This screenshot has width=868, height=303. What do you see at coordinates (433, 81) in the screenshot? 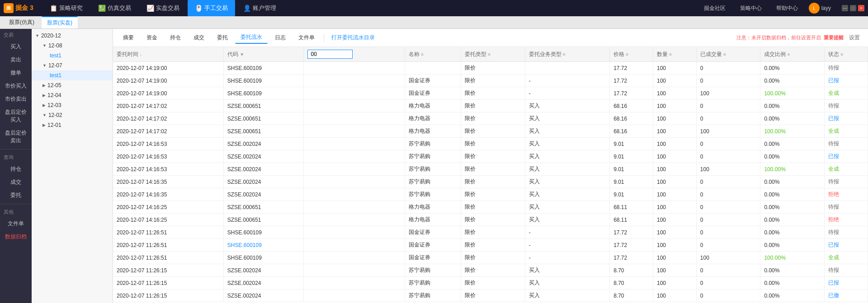
I see `cell-name-1: 国金证券` at bounding box center [433, 81].